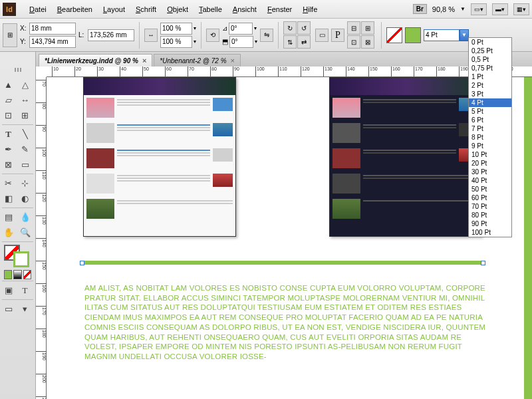 The image size is (532, 399). What do you see at coordinates (25, 309) in the screenshot?
I see `screen-mode-tool-2: ▾` at bounding box center [25, 309].